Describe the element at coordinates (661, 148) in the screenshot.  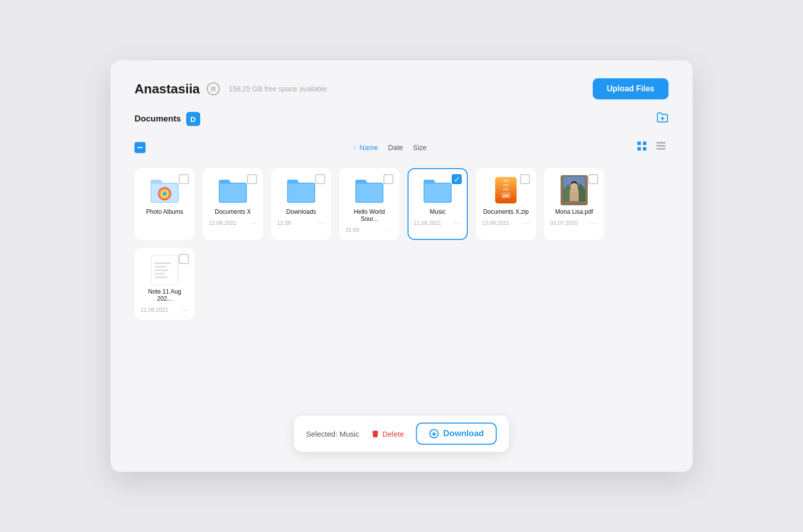
I see `list-view-button` at that location.